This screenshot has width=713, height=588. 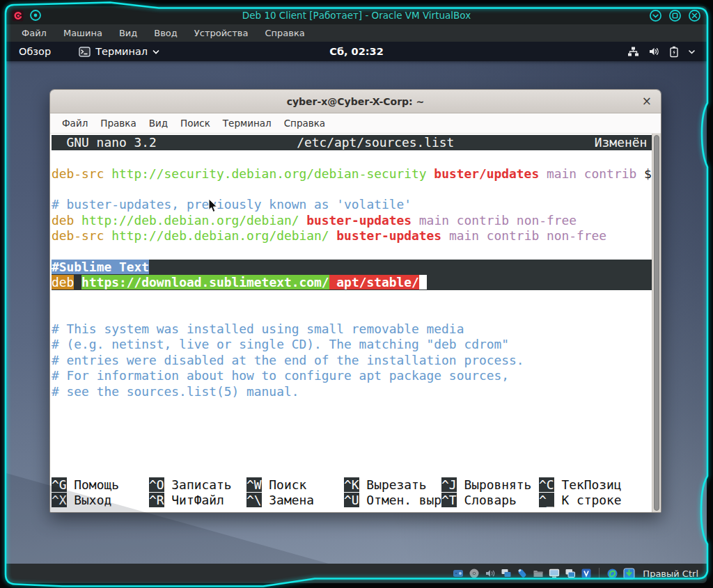 I want to click on nano-shortcut: ^C ТекПозиц, so click(x=588, y=485).